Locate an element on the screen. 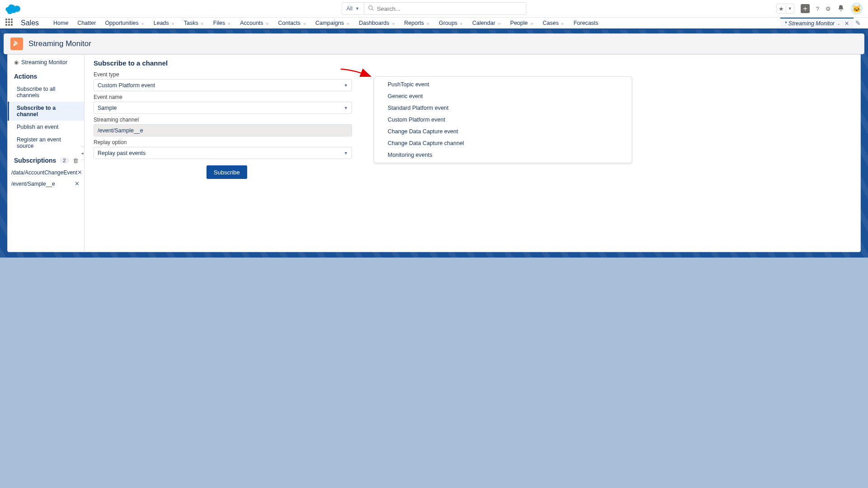 The image size is (868, 488). salesforce-logo-icon is located at coordinates (14, 9).